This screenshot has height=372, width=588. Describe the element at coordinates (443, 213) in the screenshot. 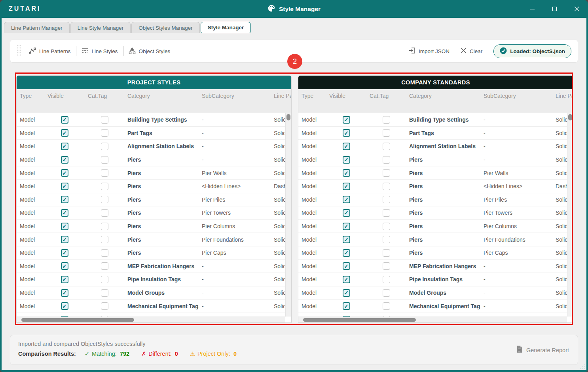

I see `row-category: Piers` at that location.